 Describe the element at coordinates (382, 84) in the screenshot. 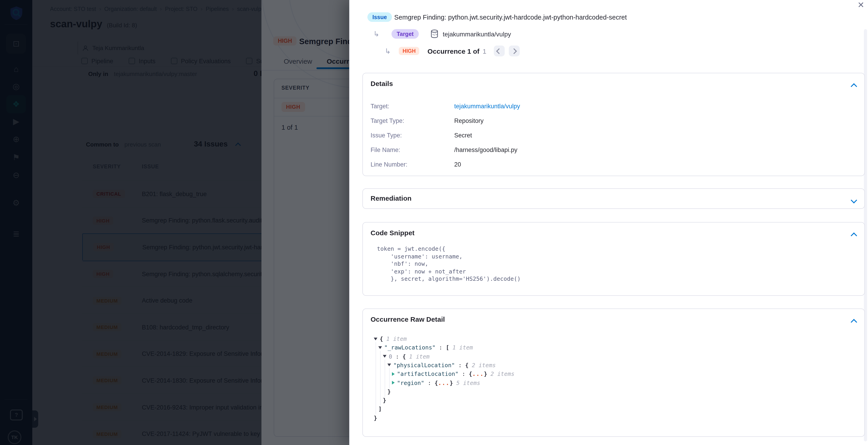

I see `details-title: Details` at that location.